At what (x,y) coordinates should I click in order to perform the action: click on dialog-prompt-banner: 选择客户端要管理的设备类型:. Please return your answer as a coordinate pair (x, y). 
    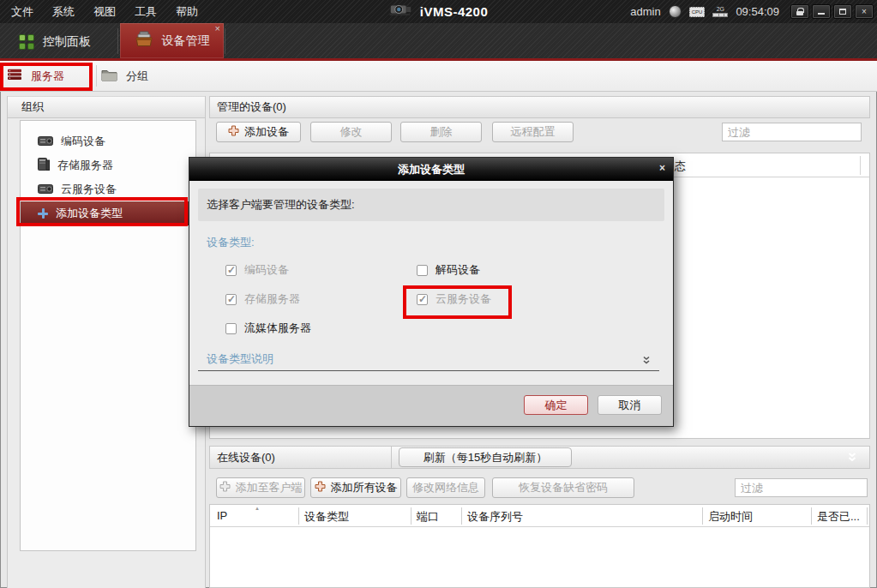
    Looking at the image, I should click on (431, 205).